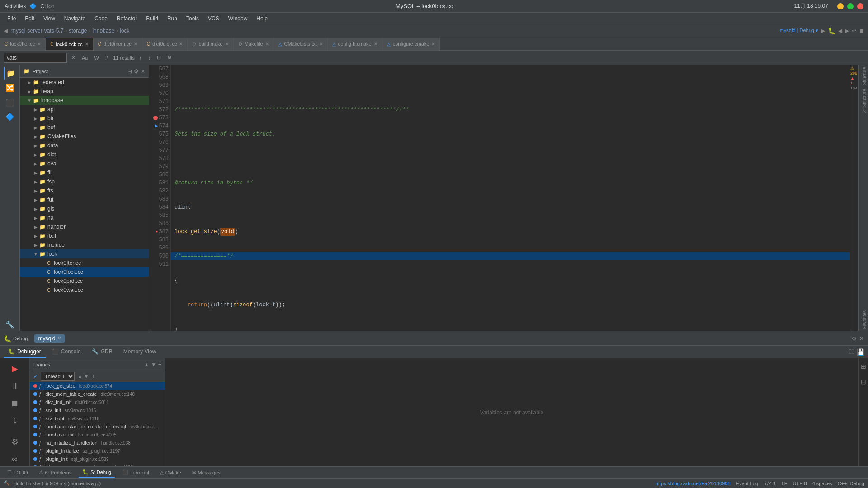  Describe the element at coordinates (832, 31) in the screenshot. I see `debug-run-icon: 🐛` at that location.